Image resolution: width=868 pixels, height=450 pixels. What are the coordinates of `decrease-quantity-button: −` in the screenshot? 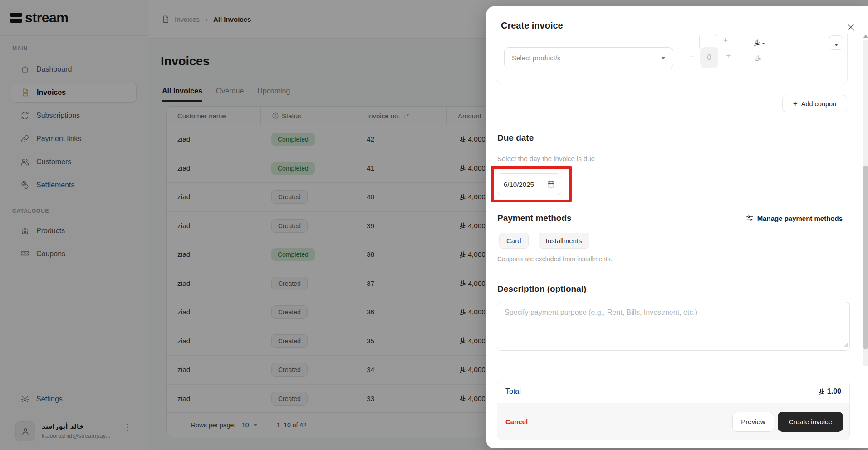 It's located at (692, 57).